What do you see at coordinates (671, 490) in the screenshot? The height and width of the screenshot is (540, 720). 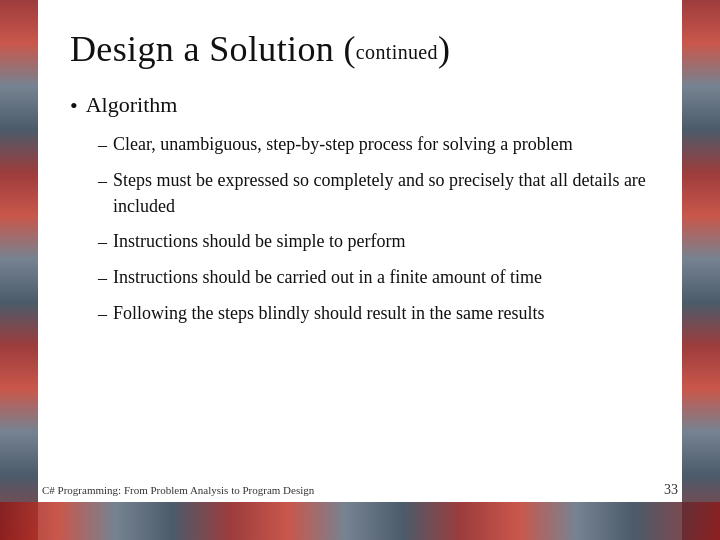 I see `slide-number: 33` at bounding box center [671, 490].